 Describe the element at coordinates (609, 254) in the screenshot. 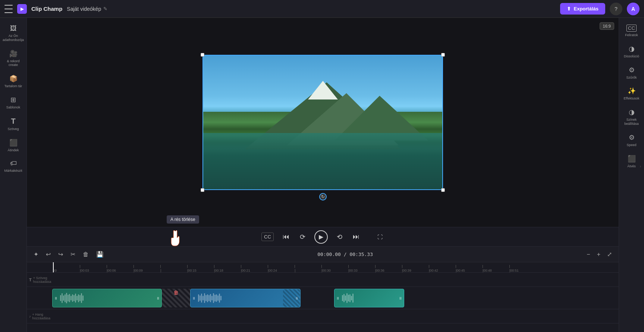

I see `expand-timeline-button: ⤢` at that location.